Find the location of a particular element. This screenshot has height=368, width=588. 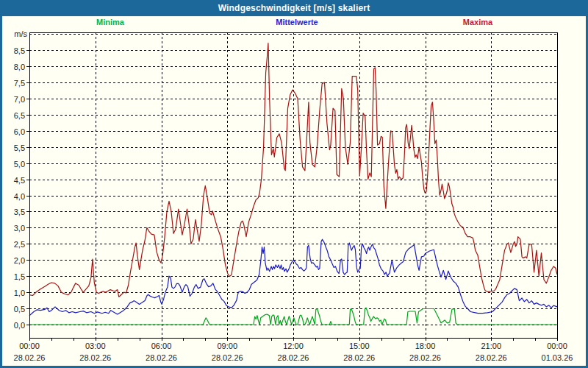

y-tick-label: 6,0 is located at coordinates (19, 132).